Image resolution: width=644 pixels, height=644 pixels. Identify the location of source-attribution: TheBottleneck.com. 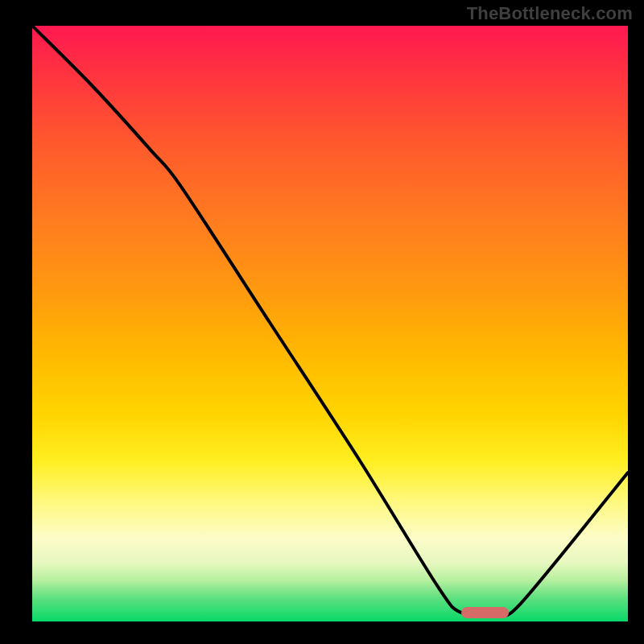
(550, 14).